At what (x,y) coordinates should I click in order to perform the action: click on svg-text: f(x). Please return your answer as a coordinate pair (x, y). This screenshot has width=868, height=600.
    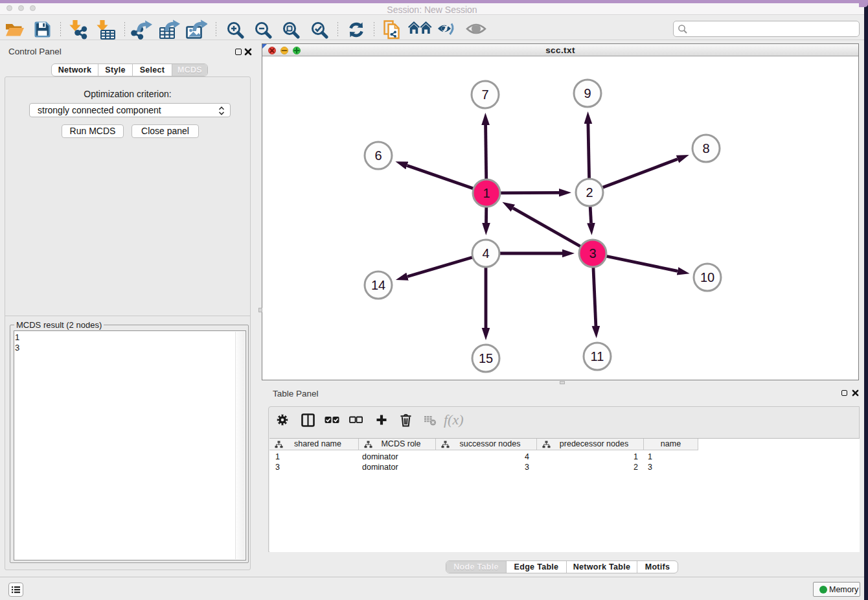
    Looking at the image, I should click on (453, 420).